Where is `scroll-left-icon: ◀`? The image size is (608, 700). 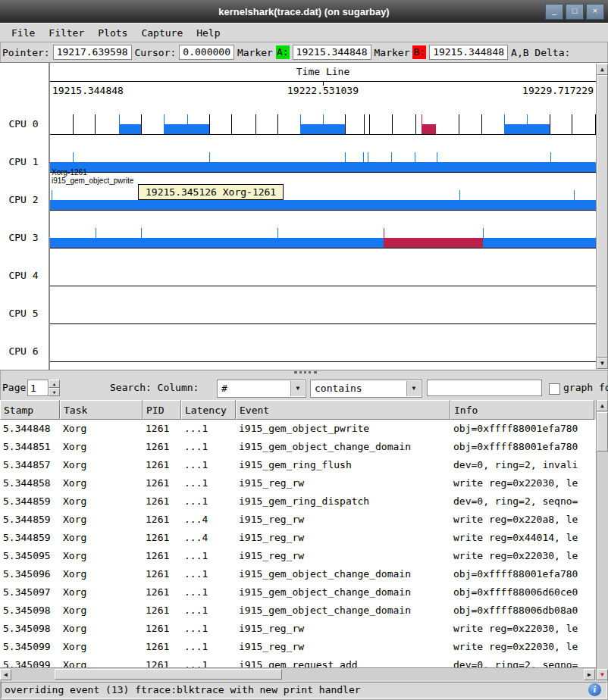 scroll-left-icon: ◀ is located at coordinates (6, 674).